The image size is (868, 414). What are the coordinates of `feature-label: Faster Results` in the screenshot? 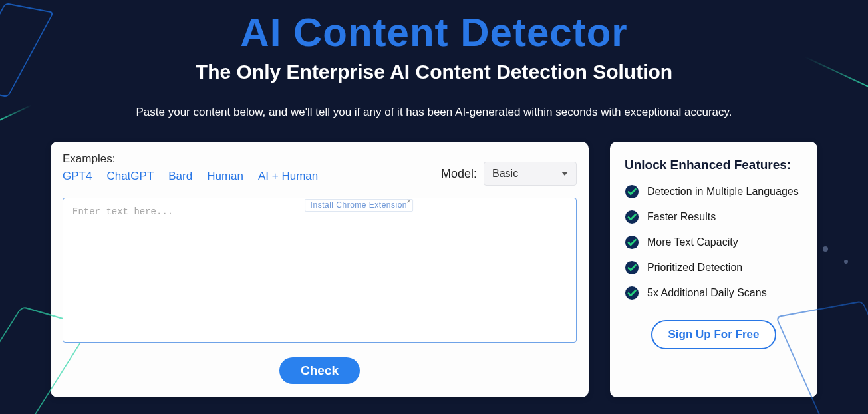 It's located at (681, 217).